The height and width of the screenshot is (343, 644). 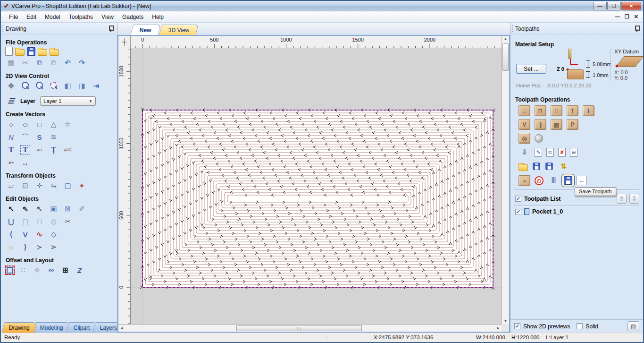 I want to click on scroll-right-icon: ►, so click(x=498, y=328).